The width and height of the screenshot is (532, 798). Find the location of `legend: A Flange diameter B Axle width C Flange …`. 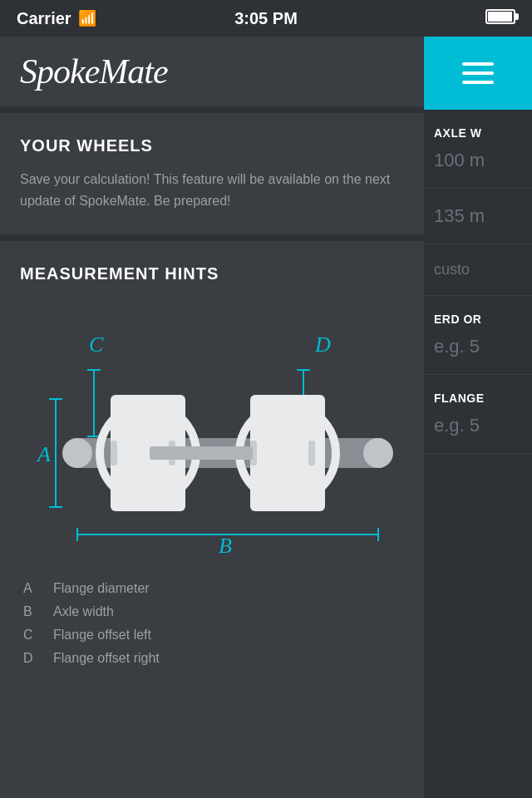

legend: A Flange diameter B Axle width C Flange … is located at coordinates (212, 623).